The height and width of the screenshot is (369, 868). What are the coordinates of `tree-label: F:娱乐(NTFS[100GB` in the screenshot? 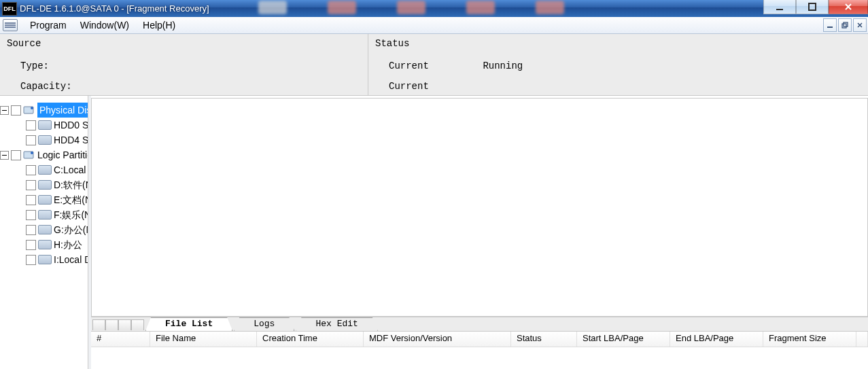 It's located at (71, 215).